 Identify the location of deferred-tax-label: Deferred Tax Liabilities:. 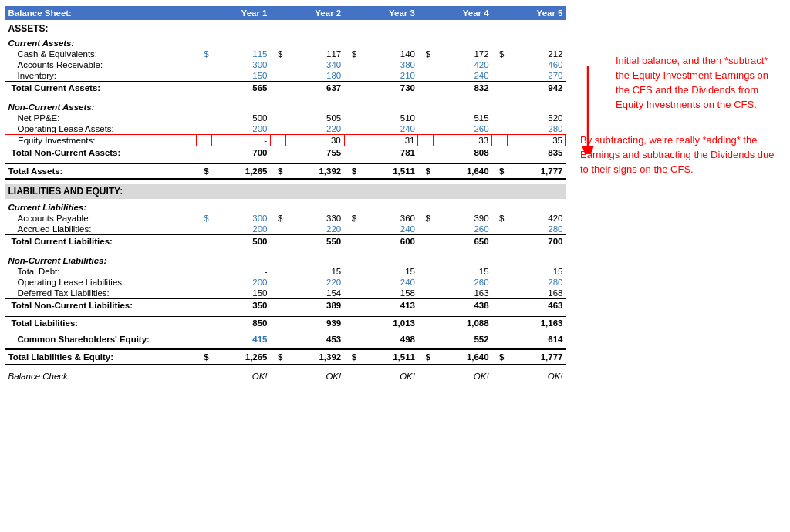
(101, 293).